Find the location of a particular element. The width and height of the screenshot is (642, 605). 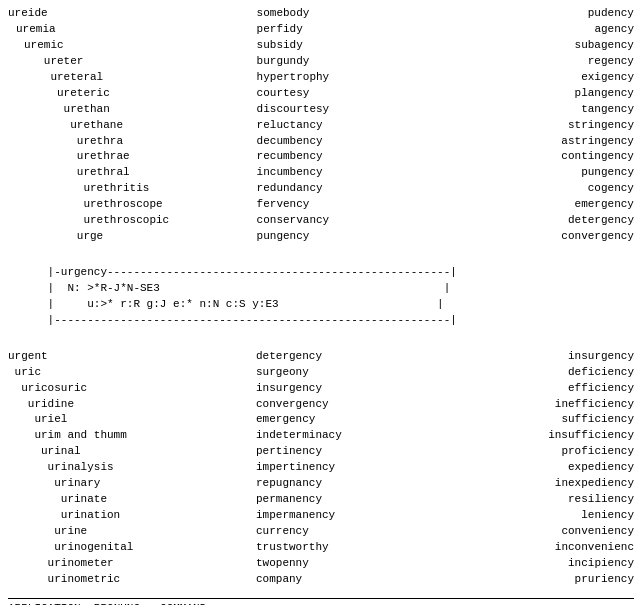

list-item: astringency is located at coordinates (598, 142).